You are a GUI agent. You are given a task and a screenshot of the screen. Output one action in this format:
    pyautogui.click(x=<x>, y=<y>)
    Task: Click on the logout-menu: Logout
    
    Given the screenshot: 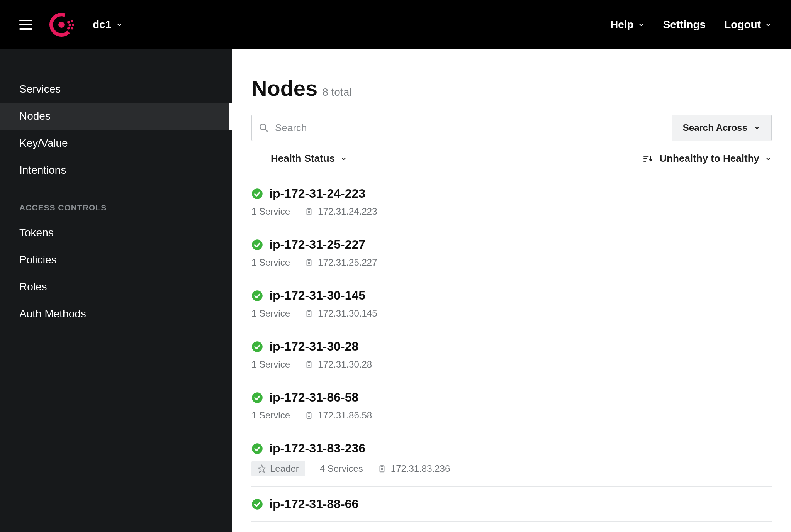 What is the action you would take?
    pyautogui.click(x=748, y=25)
    